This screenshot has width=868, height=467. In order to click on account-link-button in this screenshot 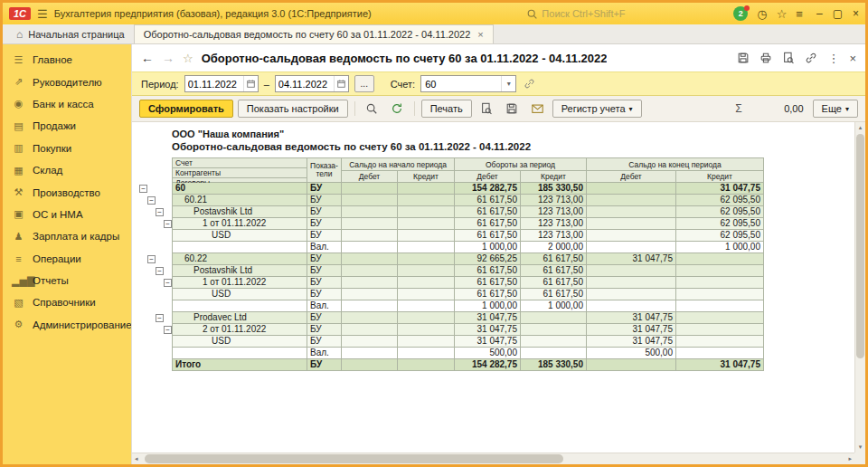, I will do `click(530, 83)`.